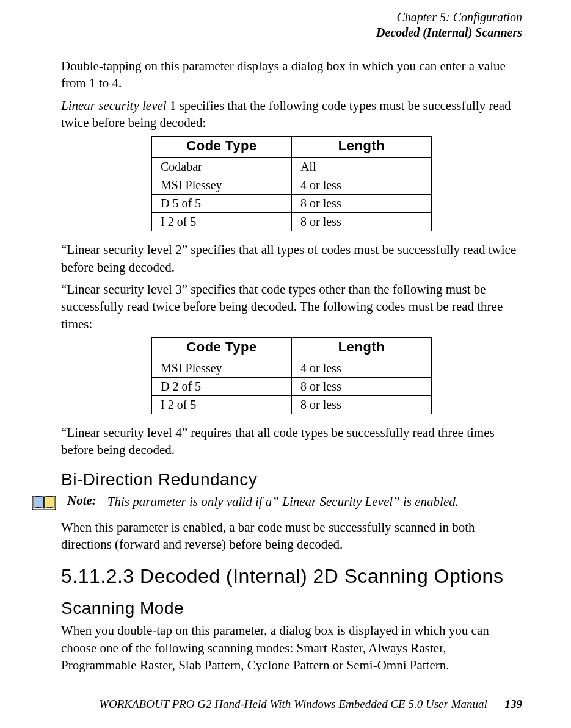  Describe the element at coordinates (292, 442) in the screenshot. I see `paragraph: “Linear security level 4” requires that …` at that location.